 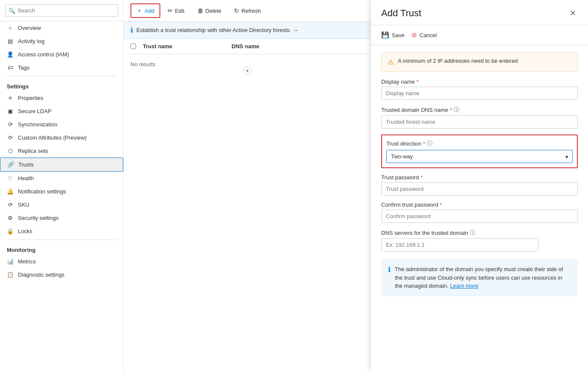 What do you see at coordinates (26, 165) in the screenshot?
I see `sidebar-item-label: Trusts` at bounding box center [26, 165].